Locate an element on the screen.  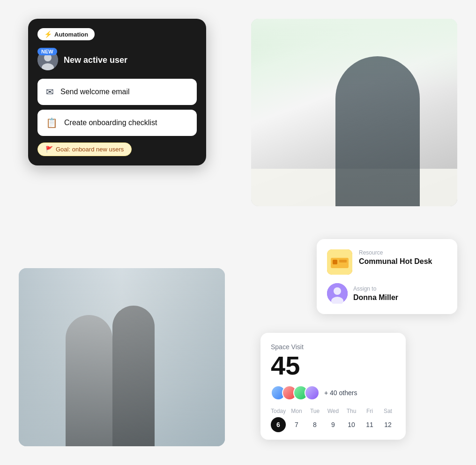
resource-card: Resource Communal Hot Desk Assign to Don… is located at coordinates (387, 277).